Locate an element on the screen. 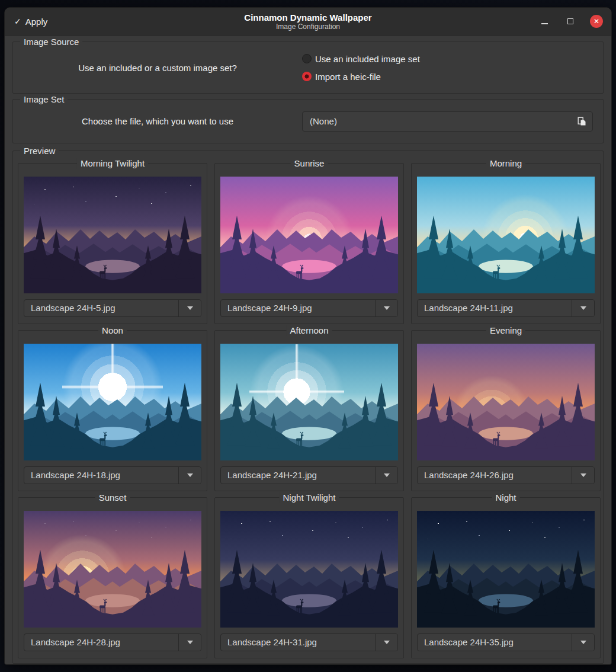  image-select-value: Landscape 24H-11.jpg is located at coordinates (495, 308).